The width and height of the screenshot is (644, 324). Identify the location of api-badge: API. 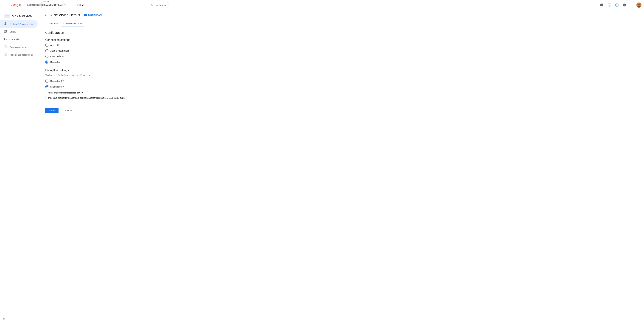
(7, 15).